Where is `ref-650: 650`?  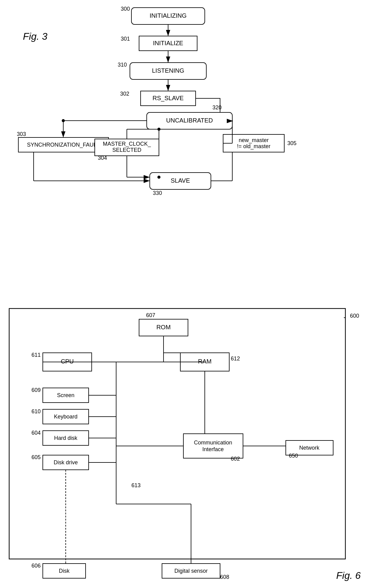 ref-650: 650 is located at coordinates (293, 456).